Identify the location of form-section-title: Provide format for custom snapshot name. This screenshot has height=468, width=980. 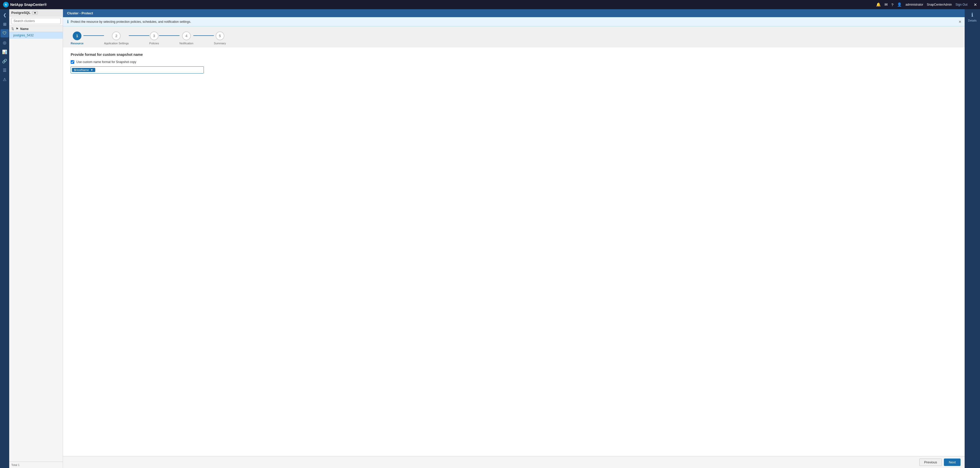
(514, 55).